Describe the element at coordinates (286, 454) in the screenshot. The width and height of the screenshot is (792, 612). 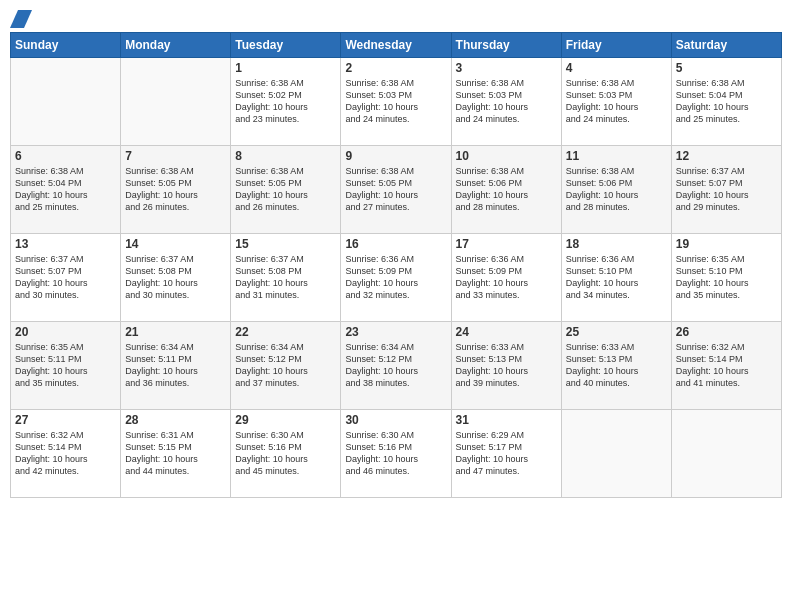
I see `calendar-cell: 29Sunrise: 6:30 AMSunset: 5:16 PMDayligh…` at that location.